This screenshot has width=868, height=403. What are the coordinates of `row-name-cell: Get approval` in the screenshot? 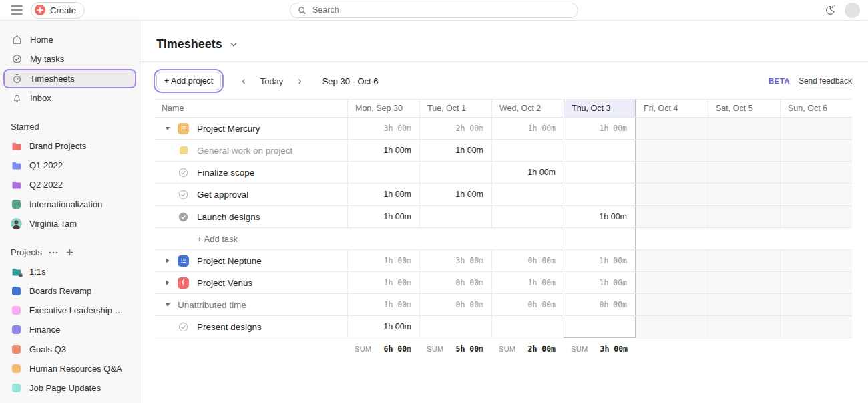 It's located at (251, 194).